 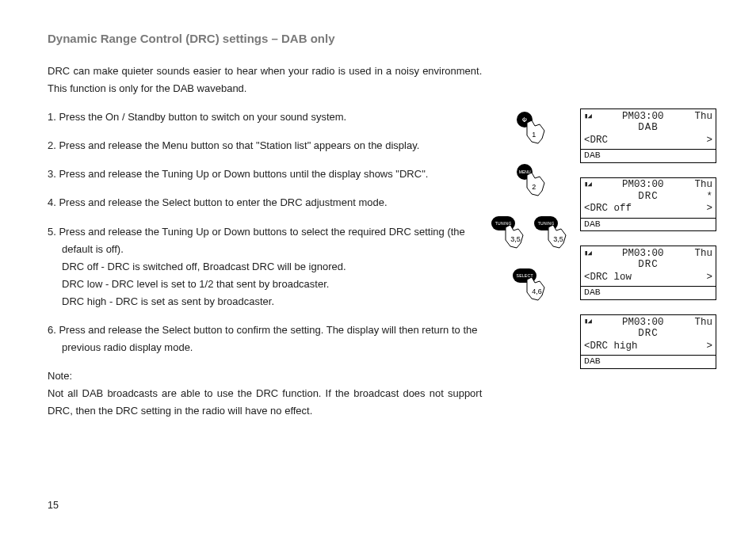 What do you see at coordinates (709, 197) in the screenshot?
I see `star-icon: *` at bounding box center [709, 197].